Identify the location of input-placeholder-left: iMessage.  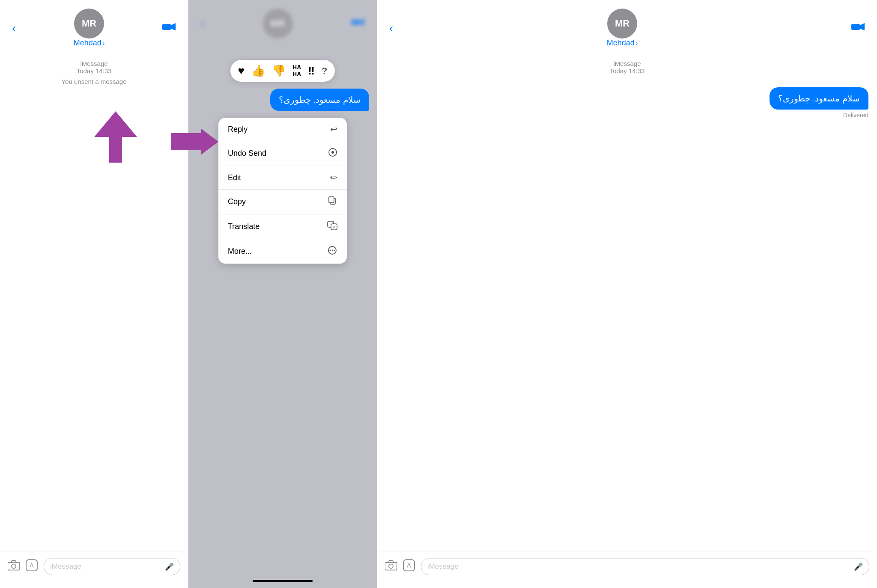
(66, 567).